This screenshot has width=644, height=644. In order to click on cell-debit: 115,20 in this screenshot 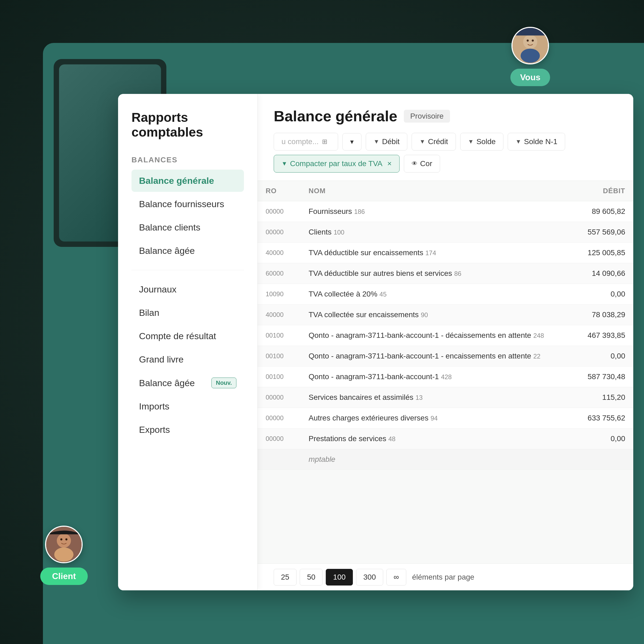, I will do `click(596, 398)`.